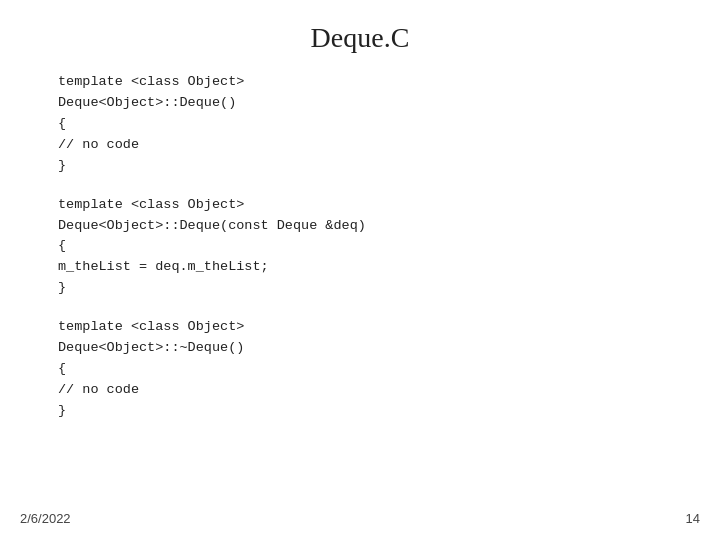  I want to click on footer: 2/6/2022 14, so click(360, 518).